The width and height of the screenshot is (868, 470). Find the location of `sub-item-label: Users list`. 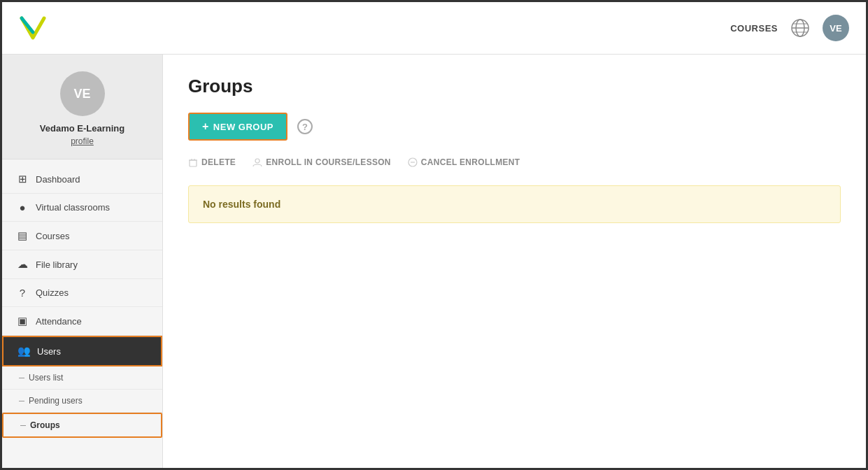

sub-item-label: Users list is located at coordinates (46, 378).